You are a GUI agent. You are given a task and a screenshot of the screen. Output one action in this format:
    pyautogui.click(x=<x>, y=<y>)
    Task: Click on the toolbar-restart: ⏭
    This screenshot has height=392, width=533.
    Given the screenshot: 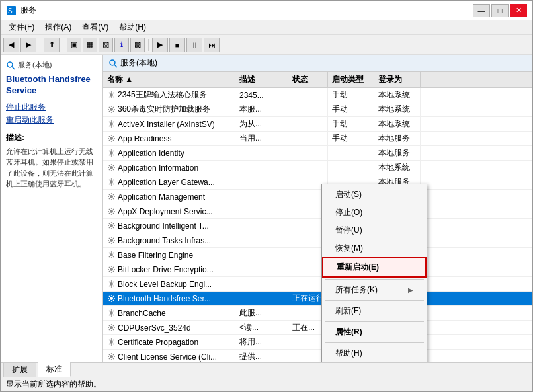 What is the action you would take?
    pyautogui.click(x=212, y=45)
    